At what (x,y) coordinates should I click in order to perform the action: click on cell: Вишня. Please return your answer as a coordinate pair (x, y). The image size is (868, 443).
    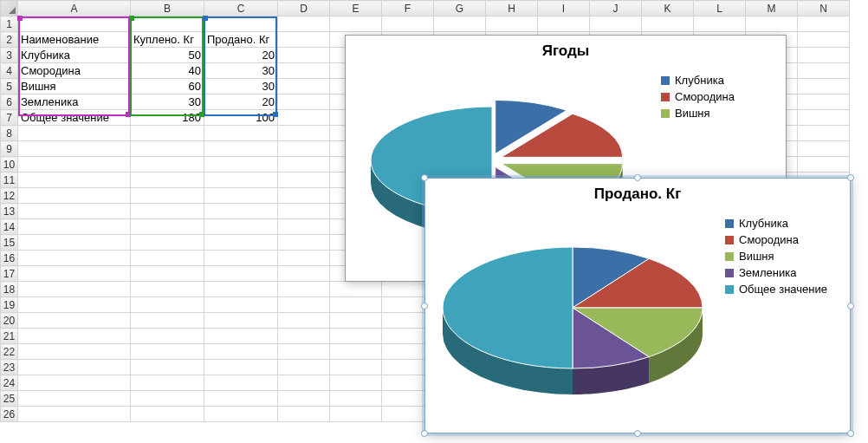
    Looking at the image, I should click on (74, 87).